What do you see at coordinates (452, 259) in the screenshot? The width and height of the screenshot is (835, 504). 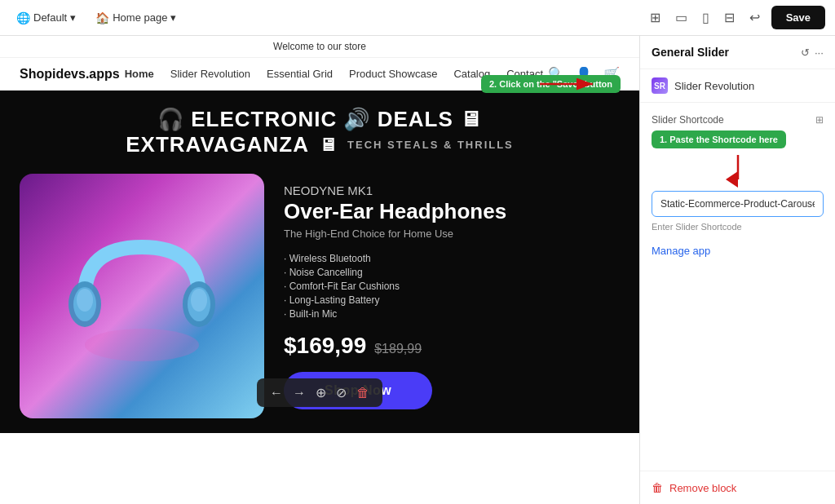 I see `feature-1: Wireless Bluetooth` at bounding box center [452, 259].